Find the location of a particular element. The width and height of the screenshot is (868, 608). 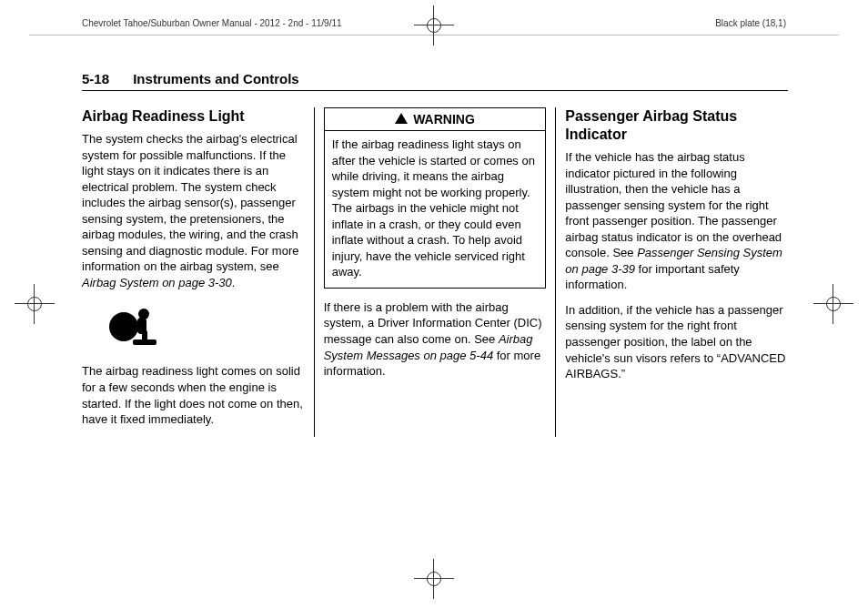

body-paragraph: If the vehicle has the airbag status ind… is located at coordinates (677, 221).